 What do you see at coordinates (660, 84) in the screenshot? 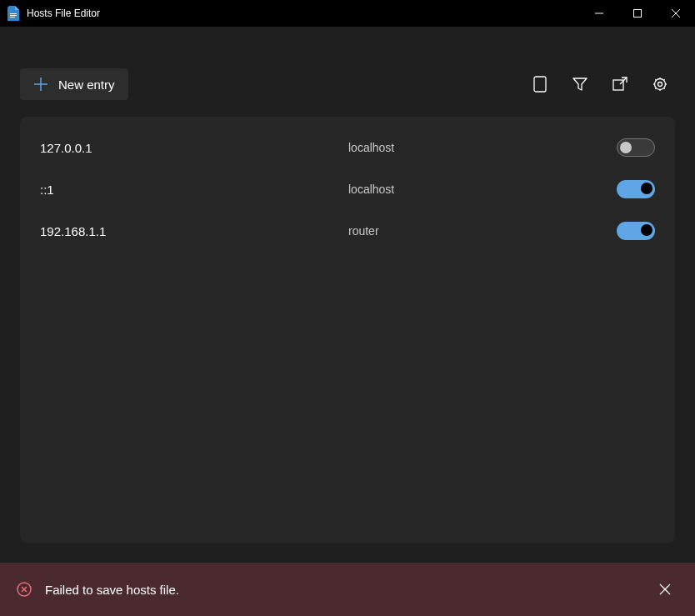
I see `gear-icon` at bounding box center [660, 84].